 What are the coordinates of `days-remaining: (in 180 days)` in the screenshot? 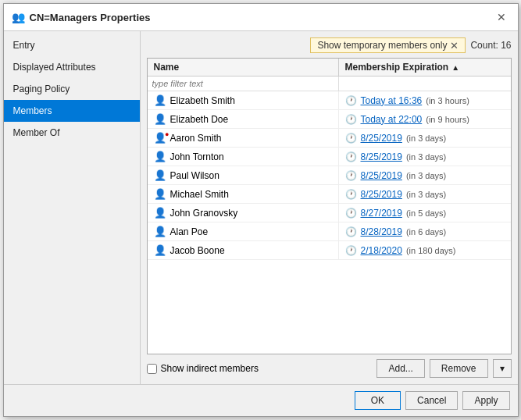 It's located at (431, 251).